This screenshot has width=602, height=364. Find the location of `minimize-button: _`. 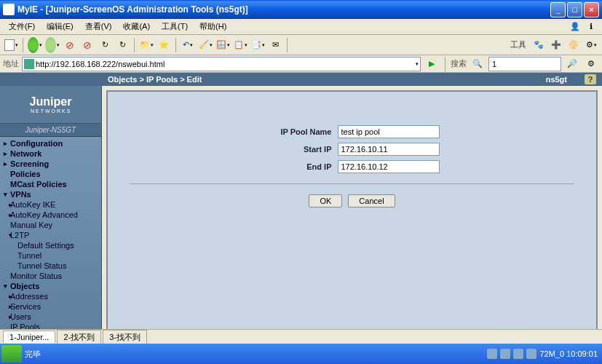

minimize-button: _ is located at coordinates (558, 10).